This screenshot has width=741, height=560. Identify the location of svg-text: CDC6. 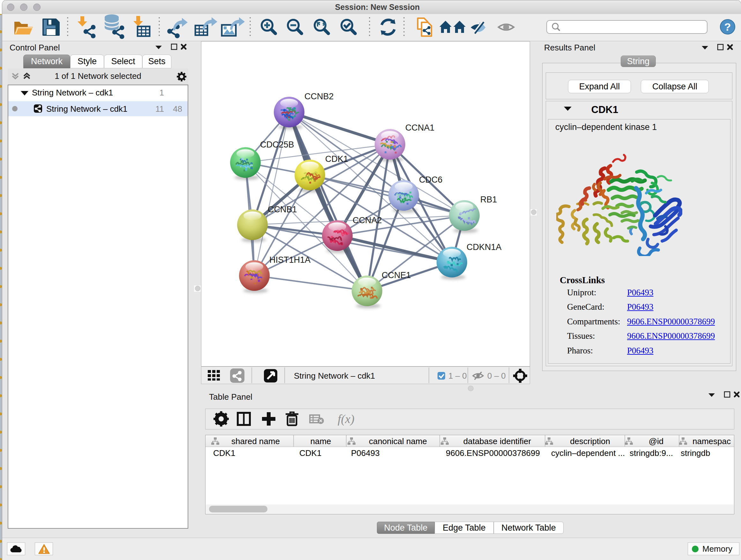
(431, 180).